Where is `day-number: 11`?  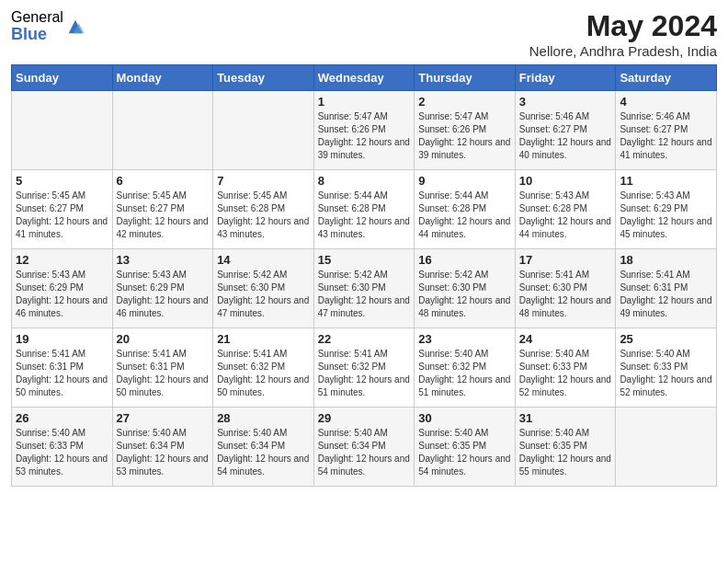 day-number: 11 is located at coordinates (665, 180).